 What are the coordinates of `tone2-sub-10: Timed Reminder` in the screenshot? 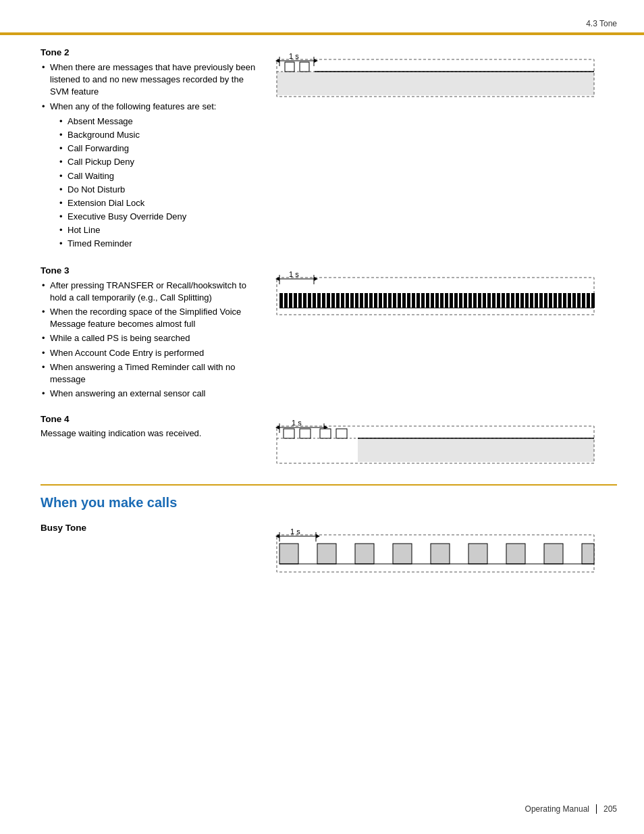 It's located at (157, 244).